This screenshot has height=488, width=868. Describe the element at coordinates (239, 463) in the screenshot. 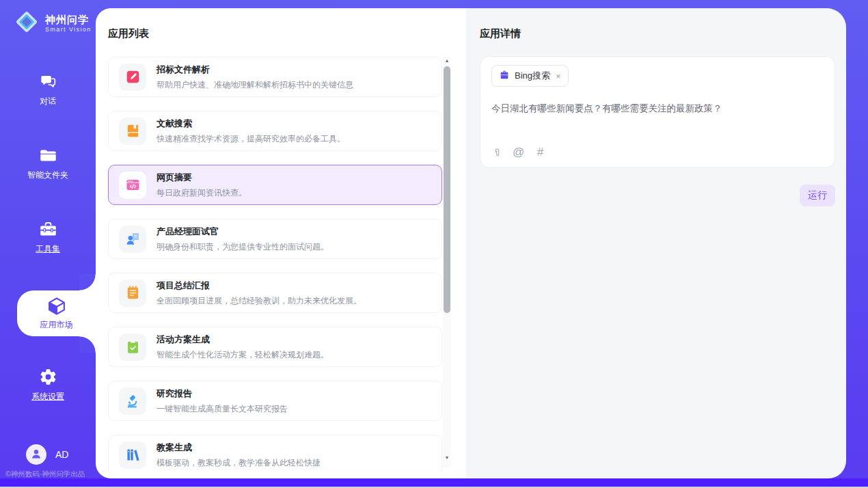

I see `app-card-desc: 模板驱动，教案秒成，教学准备从此轻松快捷` at that location.